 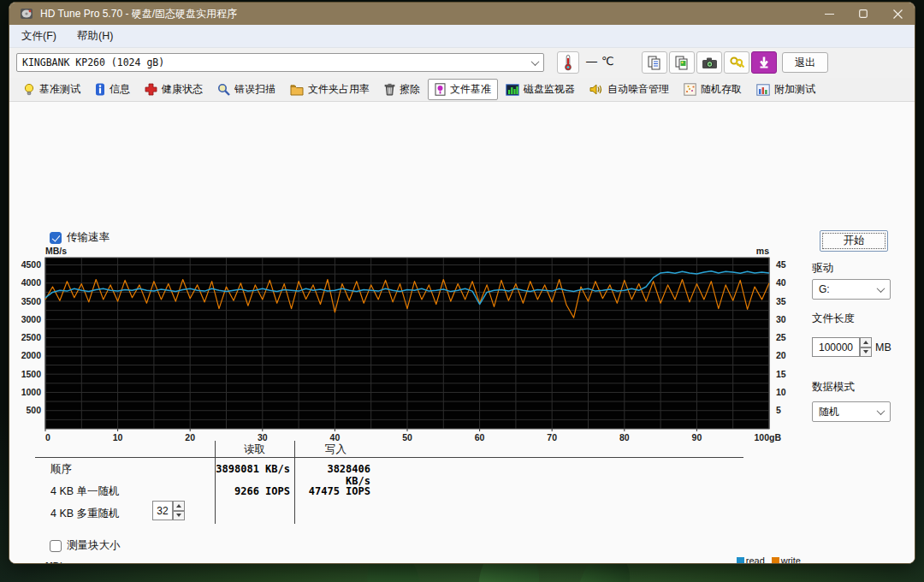 I want to click on svg-text: 1000, so click(x=32, y=392).